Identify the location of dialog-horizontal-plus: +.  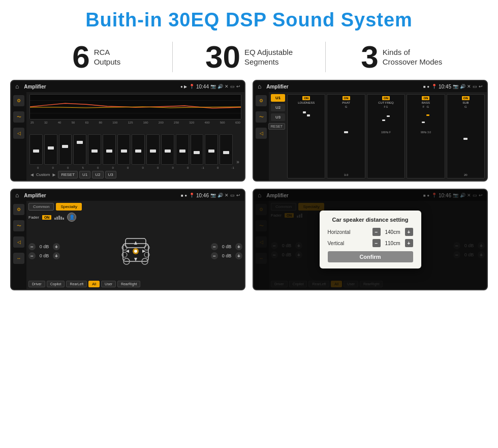
(409, 232).